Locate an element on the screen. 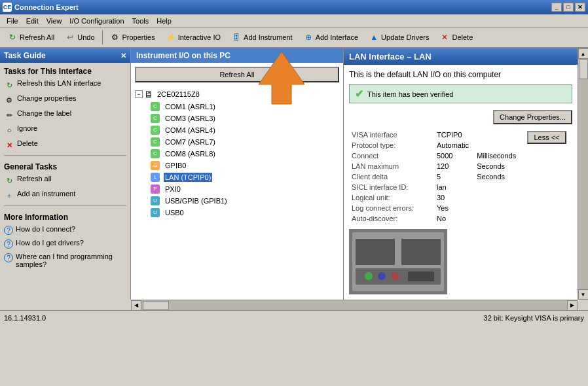 Image resolution: width=588 pixels, height=386 pixels. com4-label: COM4 (ASRL4) is located at coordinates (190, 130).